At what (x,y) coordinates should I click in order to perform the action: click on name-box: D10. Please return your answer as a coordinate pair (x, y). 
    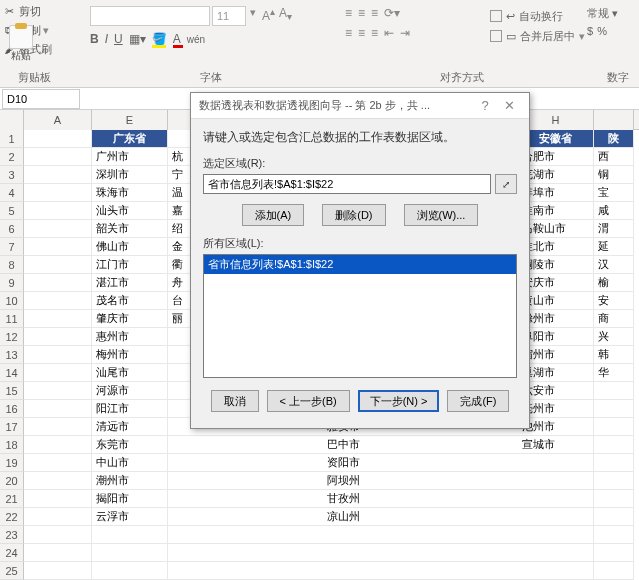
    Looking at the image, I should click on (41, 99).